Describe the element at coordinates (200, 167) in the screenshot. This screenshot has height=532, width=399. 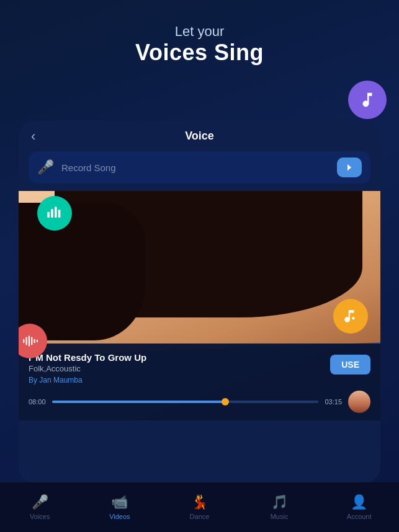
I see `record-row: 🎤 Record Song` at that location.